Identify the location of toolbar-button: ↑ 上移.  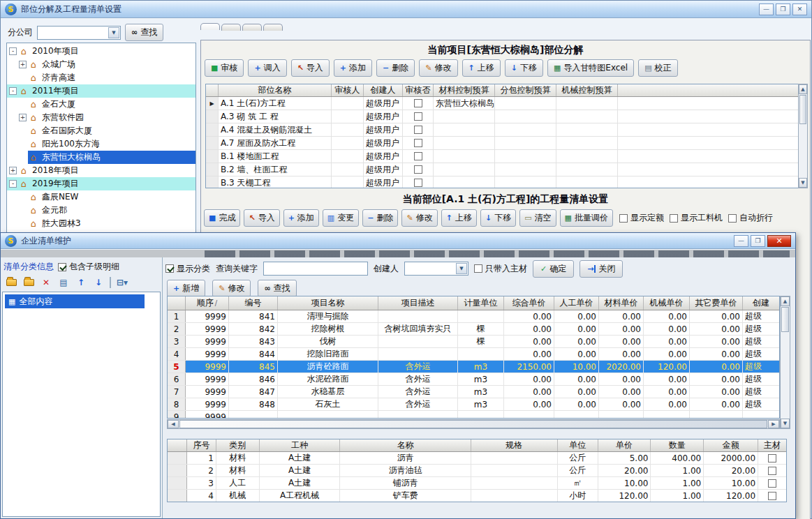
(482, 68).